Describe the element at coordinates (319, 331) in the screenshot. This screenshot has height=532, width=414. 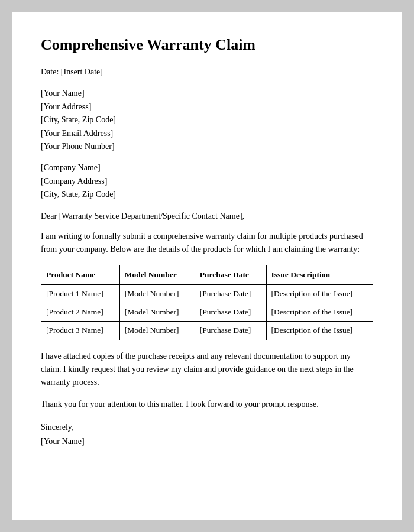
I see `issue-description-3: [Description of the Issue]` at that location.